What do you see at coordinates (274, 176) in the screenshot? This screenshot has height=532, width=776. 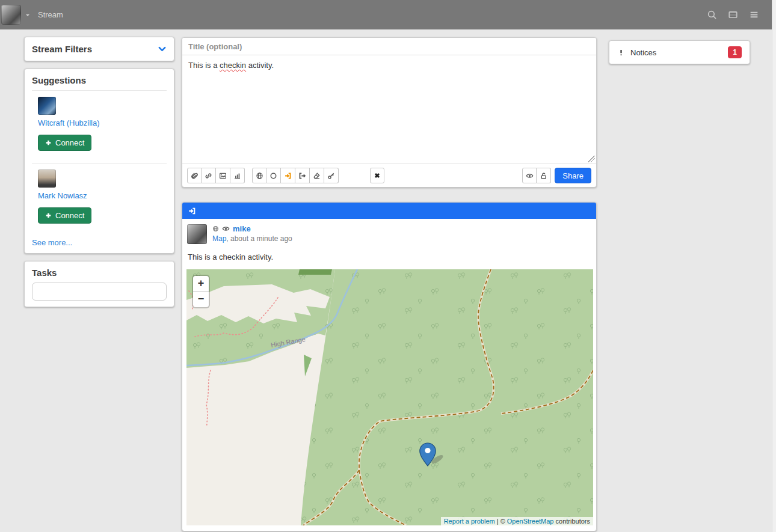 I see `circle-icon` at bounding box center [274, 176].